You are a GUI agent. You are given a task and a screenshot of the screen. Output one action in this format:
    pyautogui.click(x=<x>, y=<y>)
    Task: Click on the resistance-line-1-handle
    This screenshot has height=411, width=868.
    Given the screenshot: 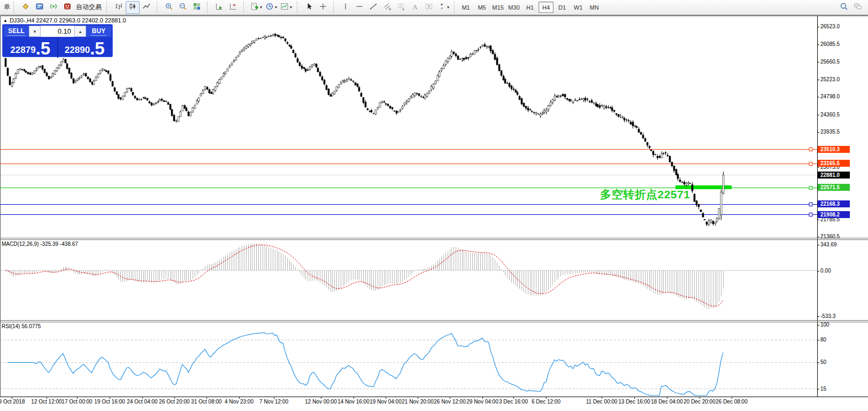 What is the action you would take?
    pyautogui.click(x=811, y=150)
    